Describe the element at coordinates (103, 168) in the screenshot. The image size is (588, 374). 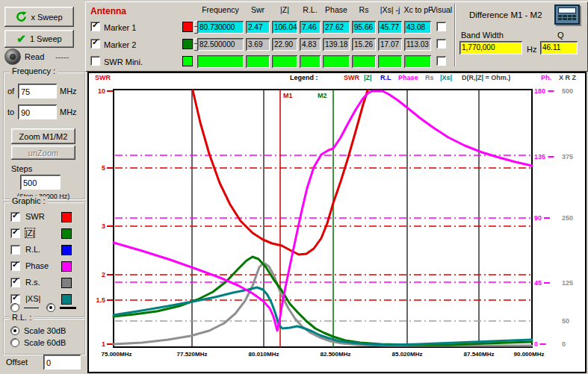
I see `swr-tick-label: 5` at that location.